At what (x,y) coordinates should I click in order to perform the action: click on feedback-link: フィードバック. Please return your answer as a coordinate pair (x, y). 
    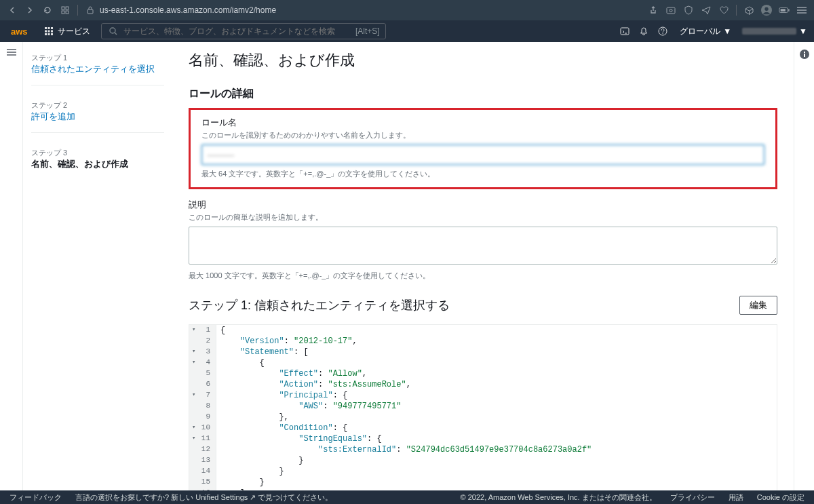
    Looking at the image, I should click on (35, 498).